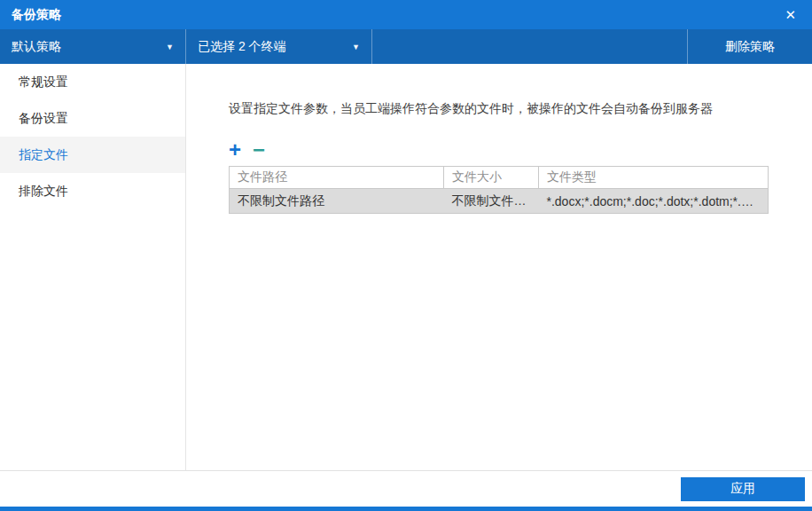 Image resolution: width=812 pixels, height=511 pixels. Describe the element at coordinates (36, 15) in the screenshot. I see `window-title: 备份策略` at that location.